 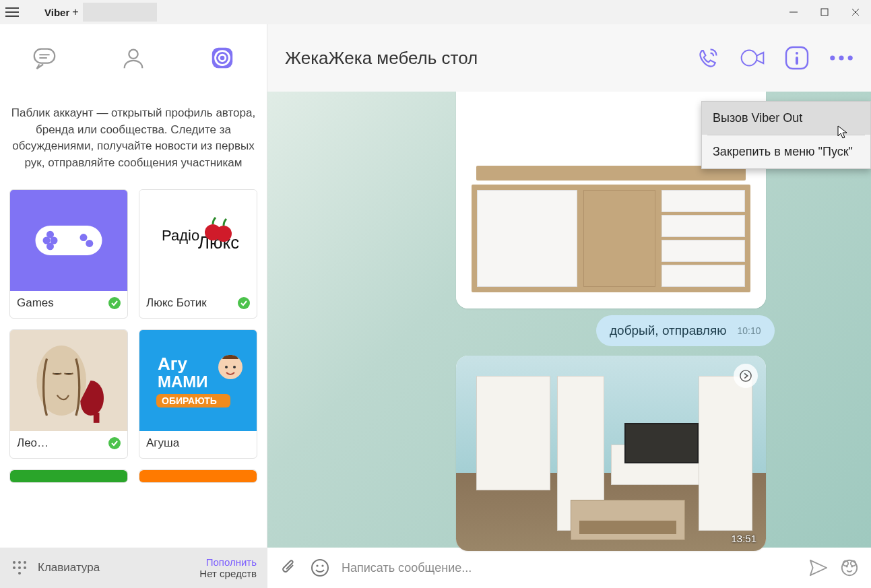 I want to click on conversation-header: ЖекаЖека мебель стол, so click(x=569, y=58).